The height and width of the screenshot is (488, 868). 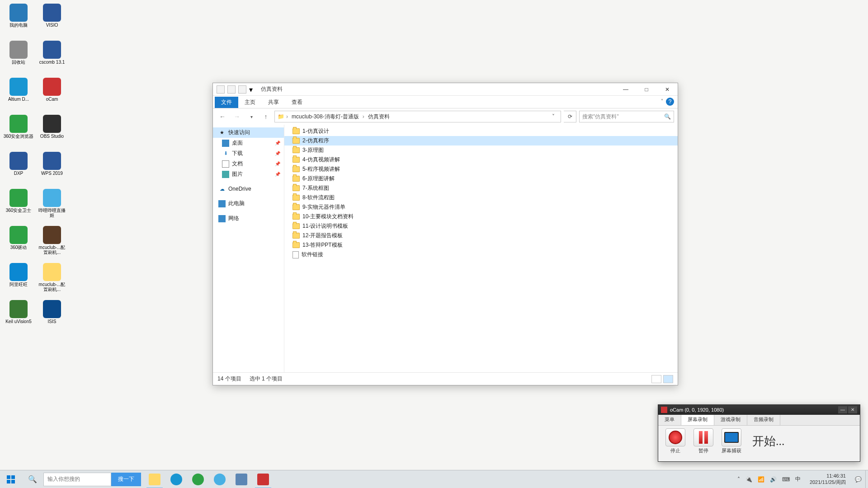 I want to click on ocam-pause-button: 暂停, so click(x=703, y=441).